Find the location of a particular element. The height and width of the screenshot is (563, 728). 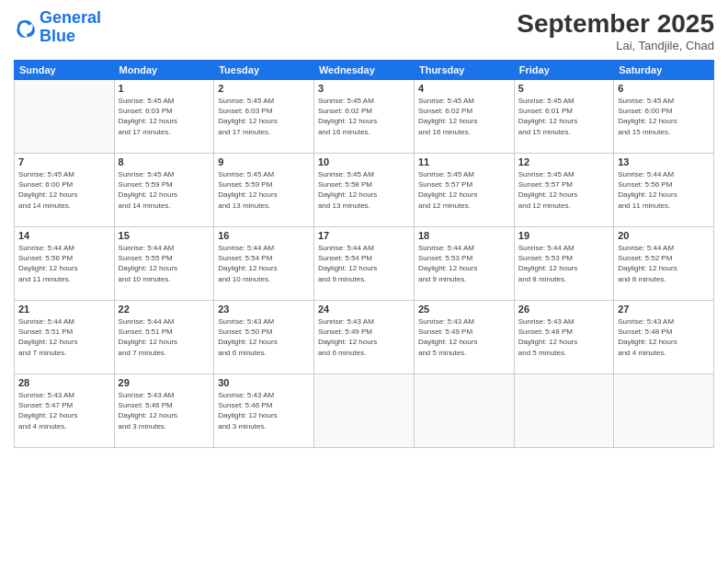

day-info: Sunrise: 5:43 AMSunset: 5:47 PMDaylight:… is located at coordinates (64, 410).